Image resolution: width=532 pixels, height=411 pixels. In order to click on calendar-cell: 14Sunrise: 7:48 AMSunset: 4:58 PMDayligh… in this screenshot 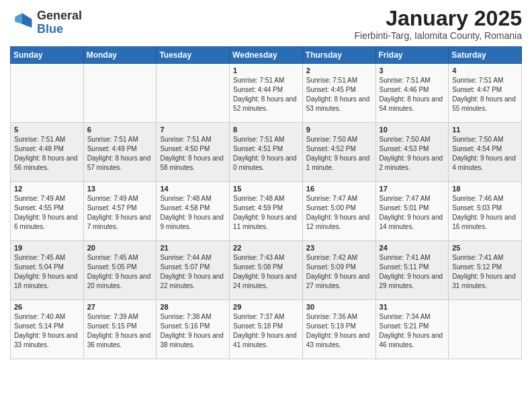, I will do `click(193, 212)`.